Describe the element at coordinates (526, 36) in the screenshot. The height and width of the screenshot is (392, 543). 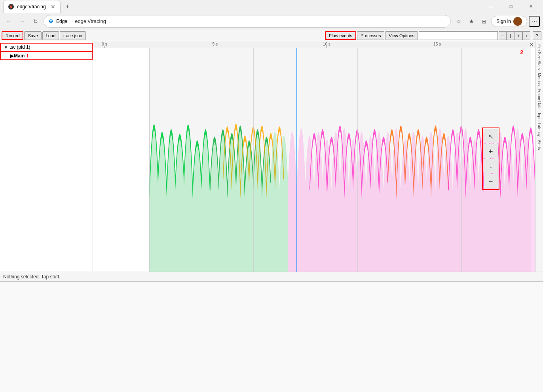
I see `zoom-arrow-button: ›` at that location.